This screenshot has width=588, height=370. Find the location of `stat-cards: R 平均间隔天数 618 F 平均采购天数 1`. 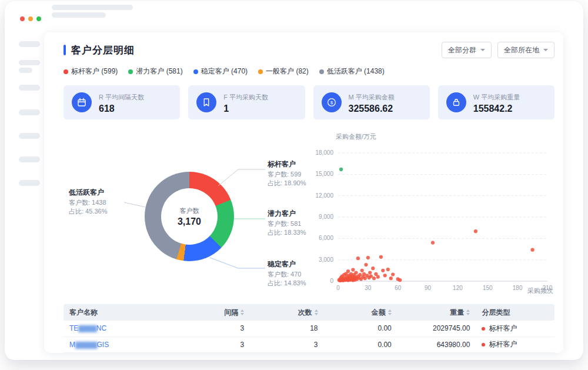

stat-cards: R 平均间隔天数 618 F 平均采购天数 1 is located at coordinates (309, 102).